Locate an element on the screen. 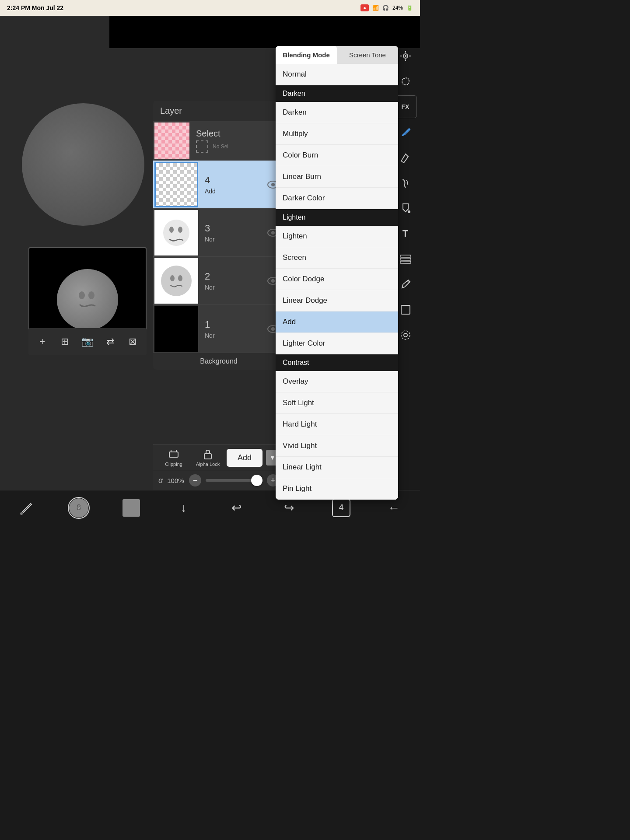 The width and height of the screenshot is (630, 840). blend-mode-display: Add is located at coordinates (245, 458).